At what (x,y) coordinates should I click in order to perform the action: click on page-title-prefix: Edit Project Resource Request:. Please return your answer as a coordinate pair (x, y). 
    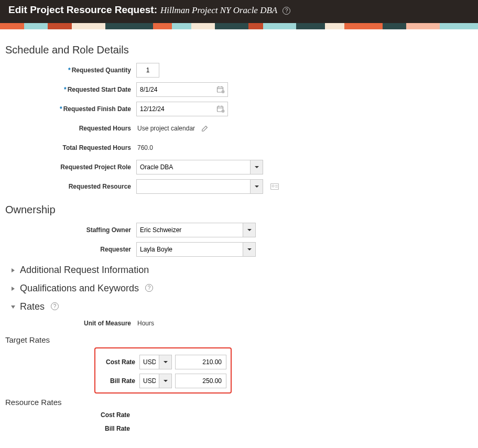
    Looking at the image, I should click on (83, 10).